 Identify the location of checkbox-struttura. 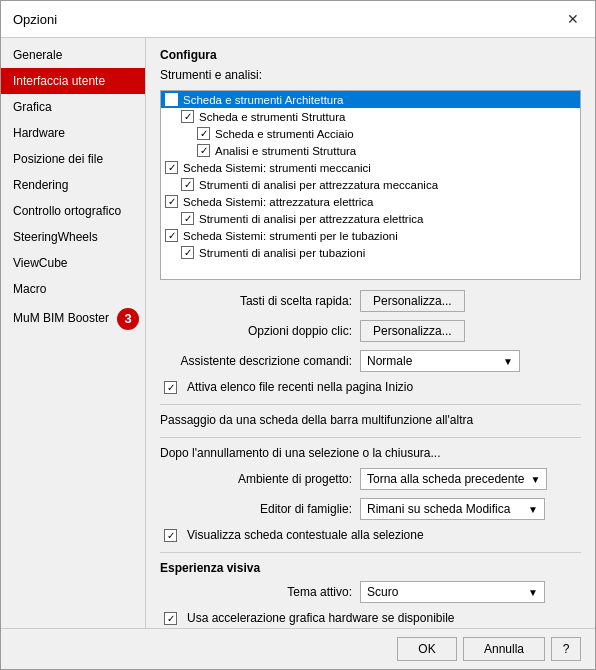
(188, 116).